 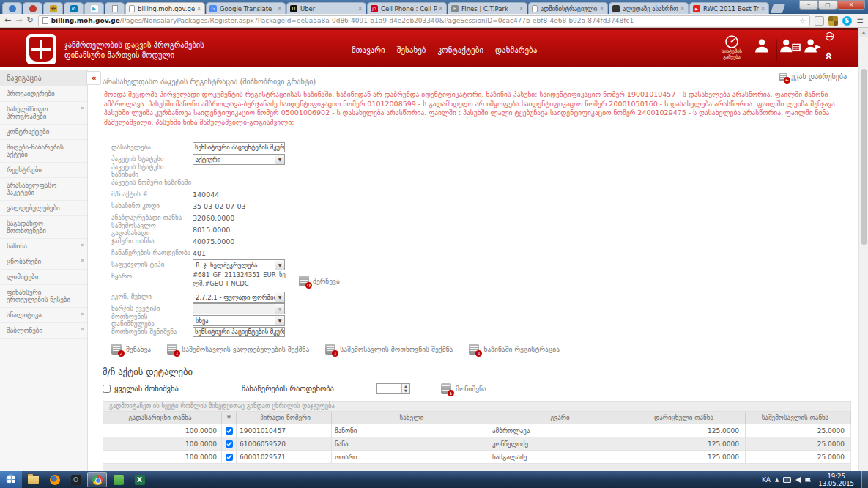 What do you see at coordinates (44, 227) in the screenshot?
I see `sidebar-item-payment-requests: საგადახდო მოთხოვნები` at bounding box center [44, 227].